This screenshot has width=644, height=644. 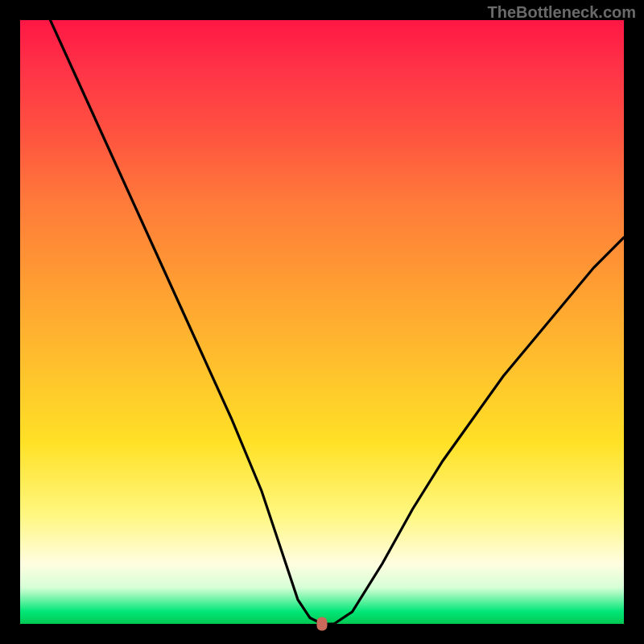 What do you see at coordinates (322, 625) in the screenshot?
I see `optimal-point-marker` at bounding box center [322, 625].